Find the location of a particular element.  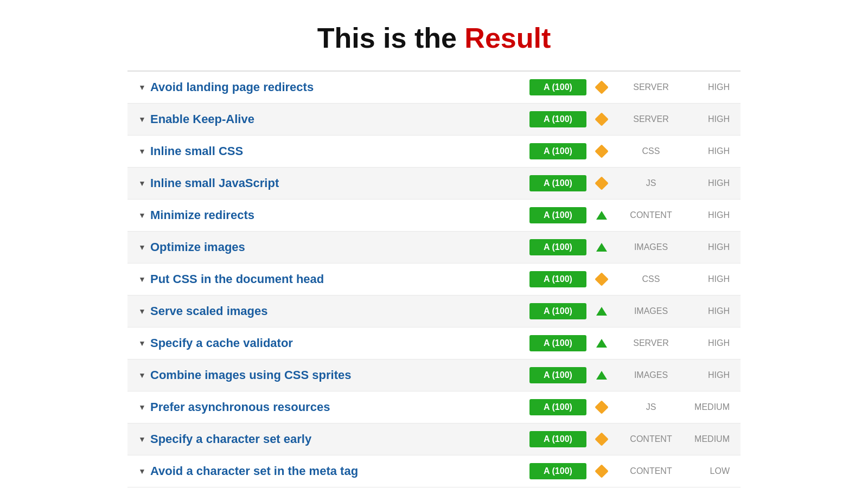

page-title: This is the Result is located at coordinates (434, 35).